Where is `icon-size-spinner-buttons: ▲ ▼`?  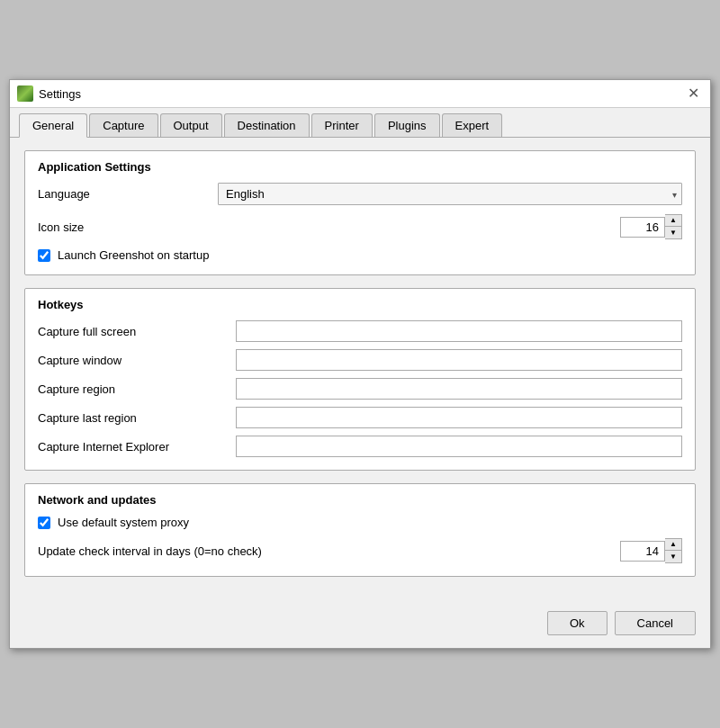
icon-size-spinner-buttons: ▲ ▼ is located at coordinates (673, 227).